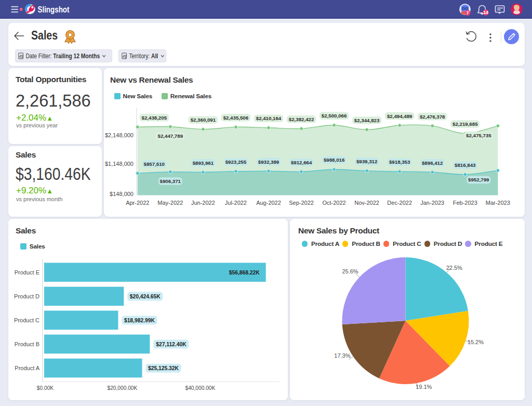  Describe the element at coordinates (170, 181) in the screenshot. I see `svg-text: $906,371` at that location.